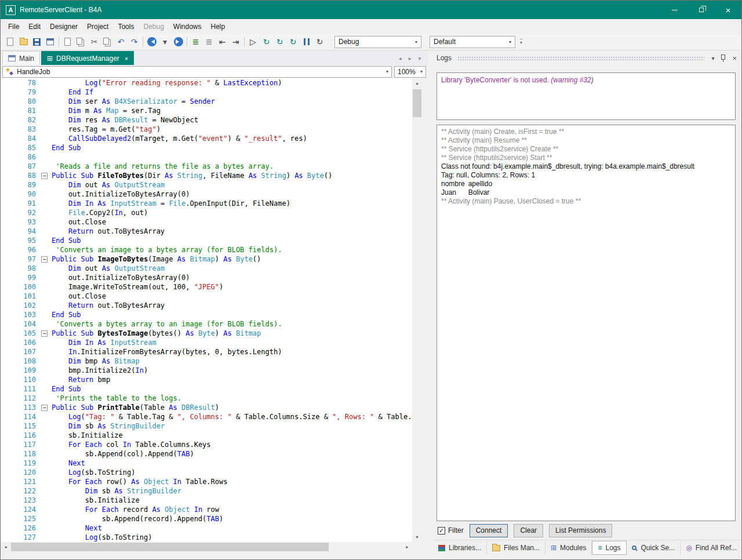 The height and width of the screenshot is (560, 742). Describe the element at coordinates (121, 42) in the screenshot. I see `undo-button: ↶` at that location.